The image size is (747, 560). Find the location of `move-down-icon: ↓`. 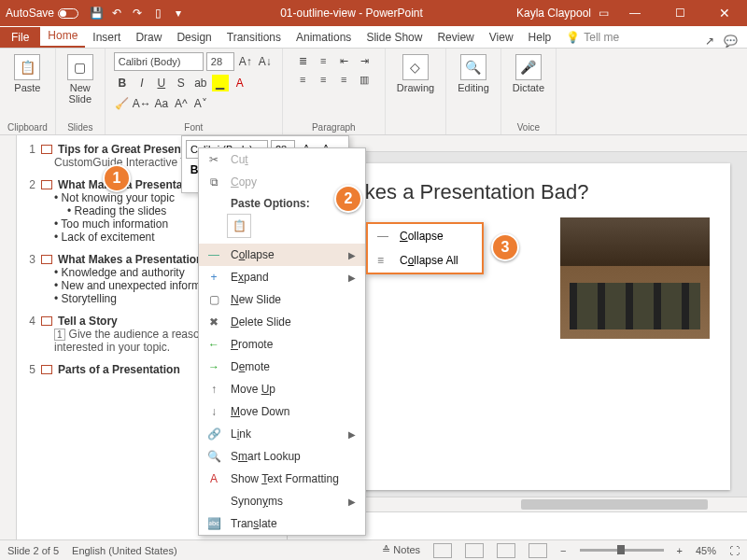

move-down-icon: ↓ is located at coordinates (214, 412).